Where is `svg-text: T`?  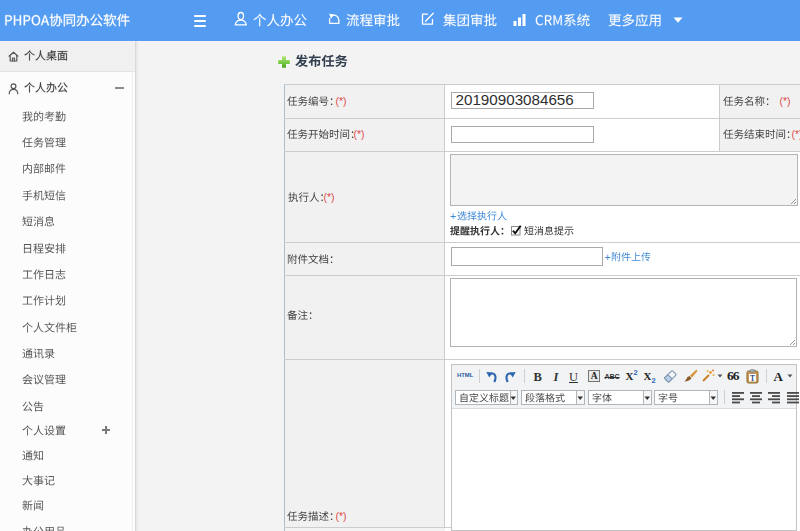 svg-text: T is located at coordinates (752, 378).